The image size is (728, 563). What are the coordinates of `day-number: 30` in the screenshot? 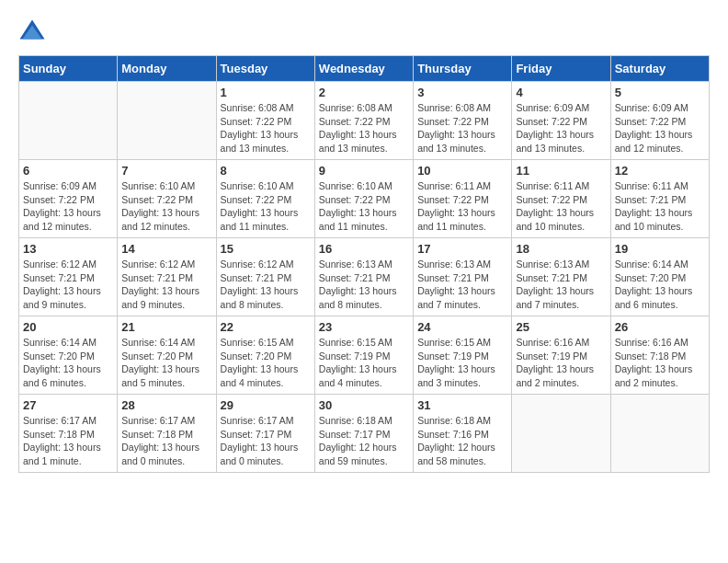 It's located at (364, 405).